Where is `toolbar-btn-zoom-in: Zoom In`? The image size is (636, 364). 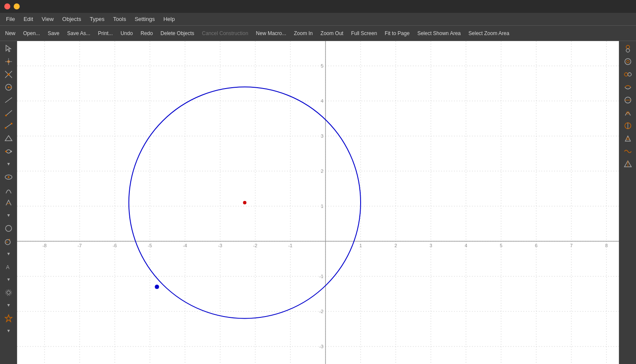
toolbar-btn-zoom-in: Zoom In is located at coordinates (303, 33).